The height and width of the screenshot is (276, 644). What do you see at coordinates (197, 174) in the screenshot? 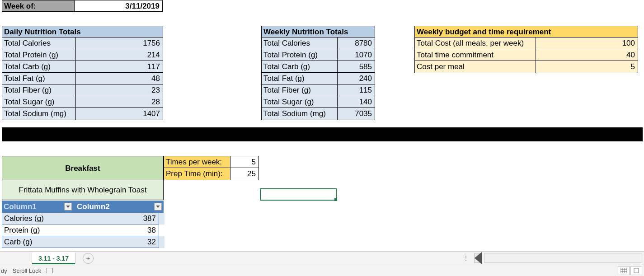
I see `table-row: Prep Time (min):` at bounding box center [197, 174].